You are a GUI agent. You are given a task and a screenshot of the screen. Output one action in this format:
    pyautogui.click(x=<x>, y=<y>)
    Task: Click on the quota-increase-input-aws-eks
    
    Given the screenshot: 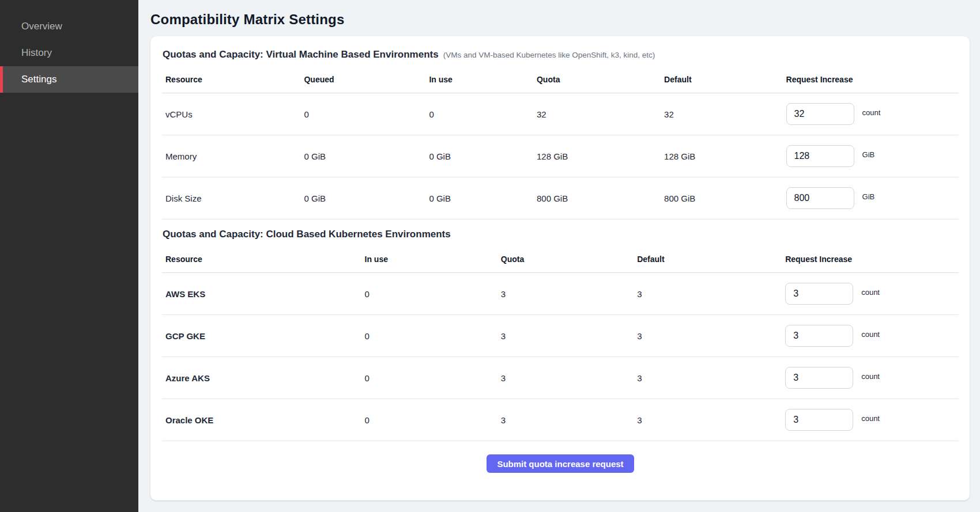 What is the action you would take?
    pyautogui.click(x=819, y=294)
    